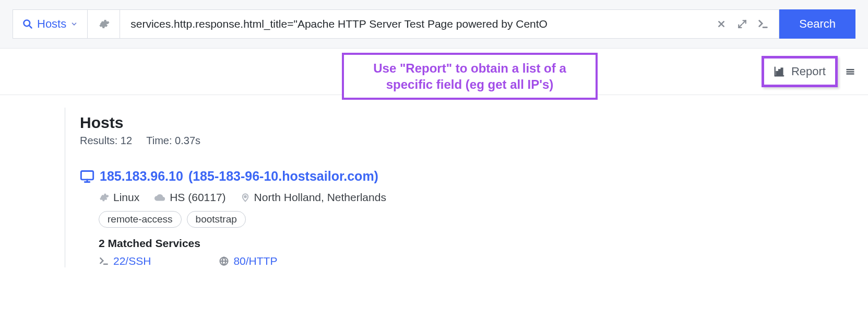 This screenshot has width=868, height=328. Describe the element at coordinates (808, 72) in the screenshot. I see `report-label: Report` at that location.